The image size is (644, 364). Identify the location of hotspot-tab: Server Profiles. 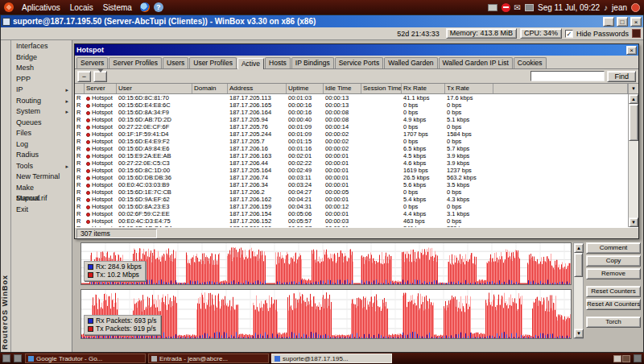
(135, 63).